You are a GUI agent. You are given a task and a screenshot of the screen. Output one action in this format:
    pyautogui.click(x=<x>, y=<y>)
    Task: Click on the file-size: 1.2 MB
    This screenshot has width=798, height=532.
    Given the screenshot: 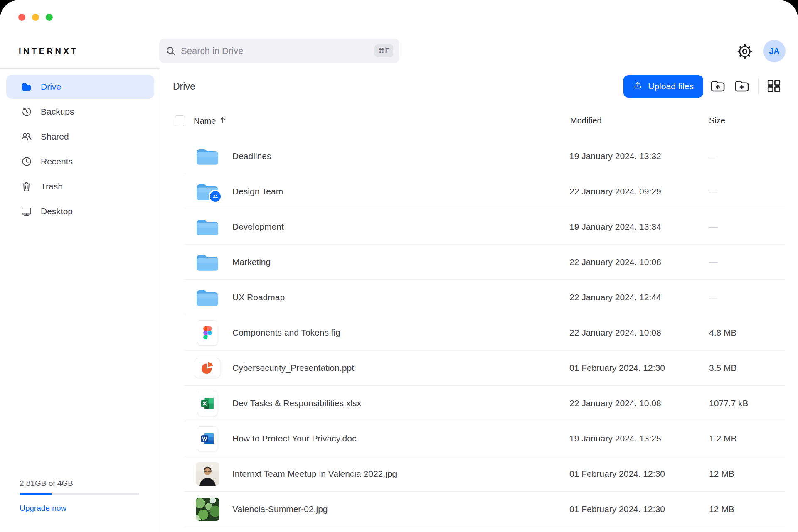 What is the action you would take?
    pyautogui.click(x=723, y=439)
    